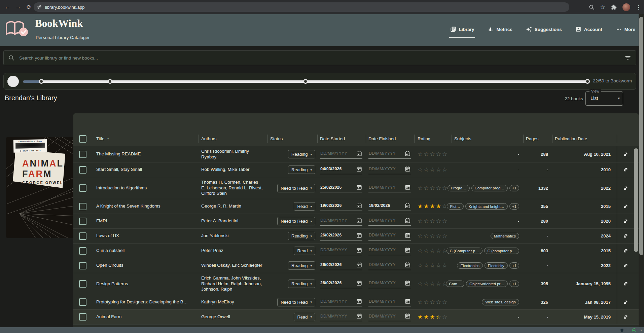 The height and width of the screenshot is (333, 644). What do you see at coordinates (320, 58) in the screenshot?
I see `search-input` at bounding box center [320, 58].